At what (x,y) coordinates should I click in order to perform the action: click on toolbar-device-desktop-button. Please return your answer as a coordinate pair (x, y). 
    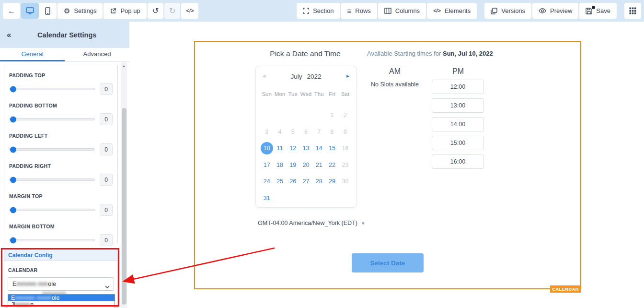
    Looking at the image, I should click on (30, 11).